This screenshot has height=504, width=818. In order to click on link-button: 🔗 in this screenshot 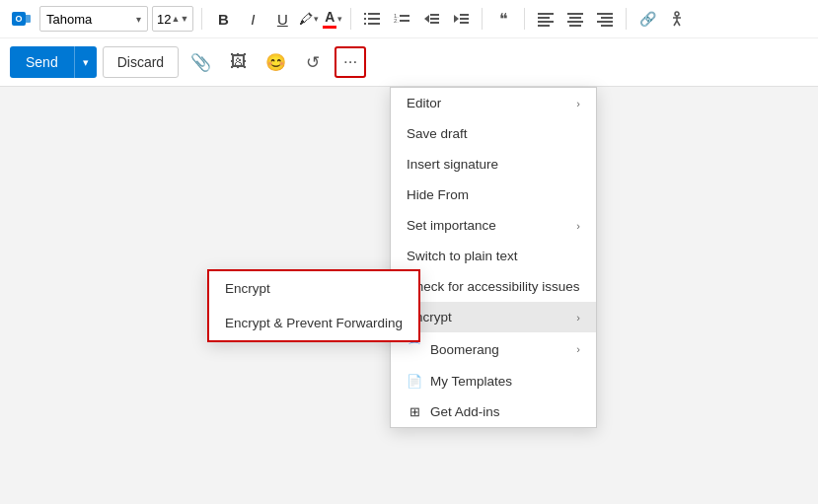, I will do `click(647, 19)`.